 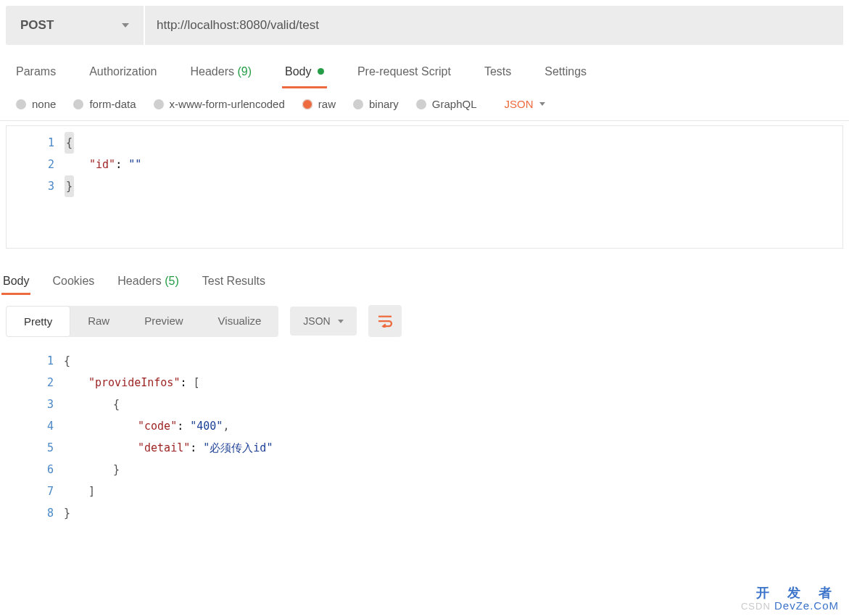 What do you see at coordinates (36, 187) in the screenshot?
I see `line-gutter: 1 2 3` at bounding box center [36, 187].